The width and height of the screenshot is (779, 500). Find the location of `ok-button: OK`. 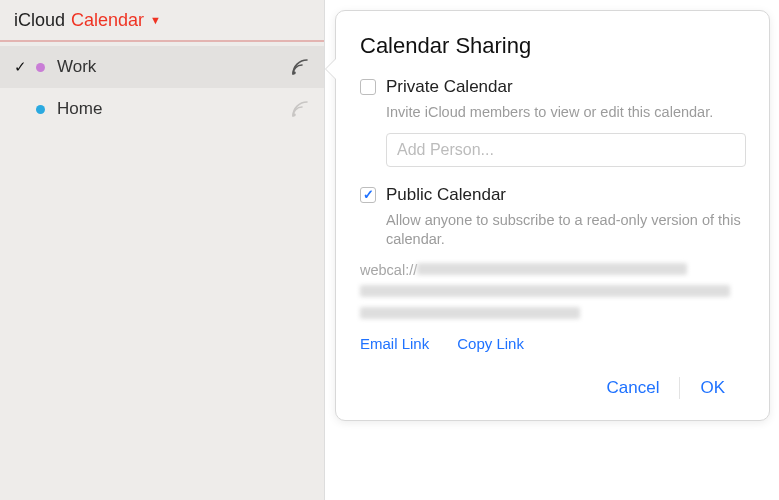

ok-button: OK is located at coordinates (712, 388).